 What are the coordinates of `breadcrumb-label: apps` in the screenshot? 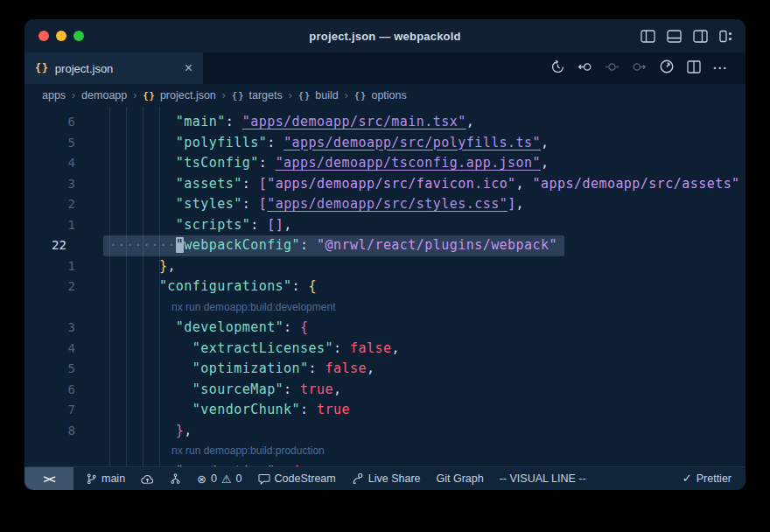 It's located at (54, 95).